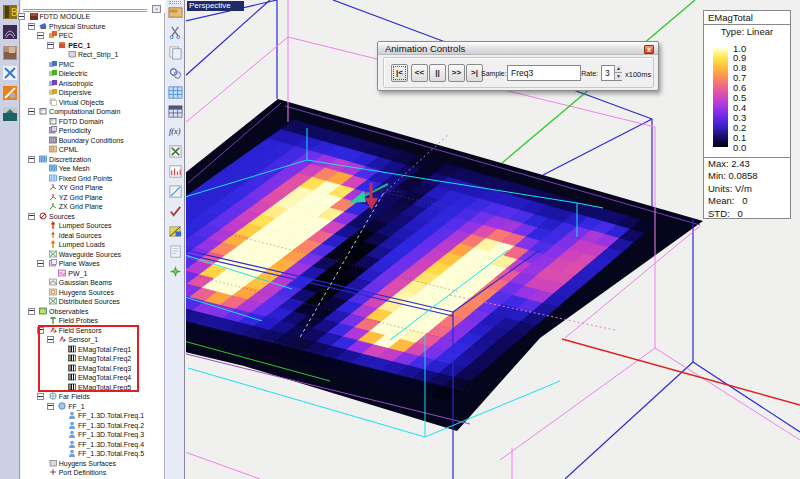 This screenshot has height=479, width=800. Describe the element at coordinates (175, 131) in the screenshot. I see `svg-text: f(x)` at that location.